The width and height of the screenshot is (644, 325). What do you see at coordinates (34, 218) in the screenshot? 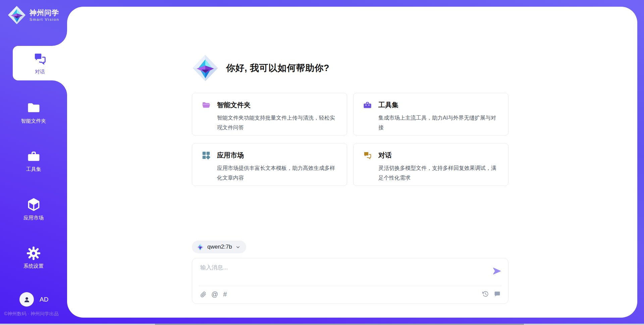
I see `sidebar-item-label: 应用市场` at bounding box center [34, 218].